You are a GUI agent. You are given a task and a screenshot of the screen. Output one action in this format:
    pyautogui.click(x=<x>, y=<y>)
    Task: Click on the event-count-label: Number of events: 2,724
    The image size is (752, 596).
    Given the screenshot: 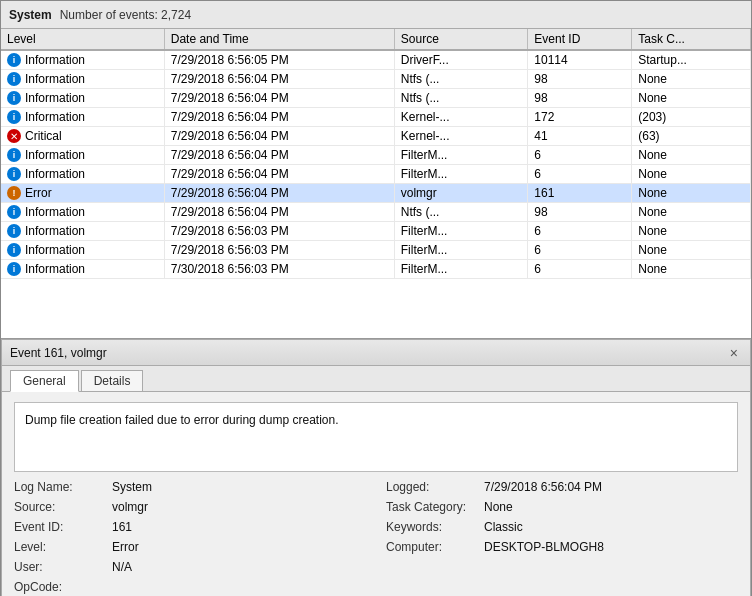 What is the action you would take?
    pyautogui.click(x=126, y=15)
    